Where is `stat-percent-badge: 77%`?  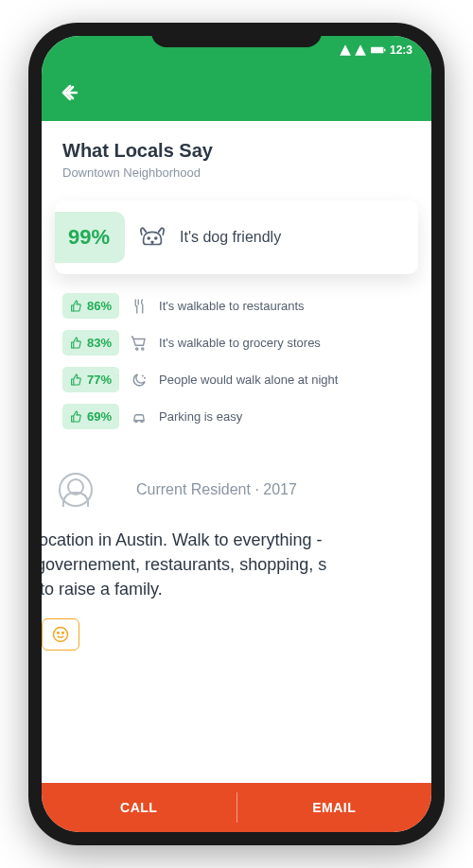
stat-percent-badge: 77% is located at coordinates (91, 380).